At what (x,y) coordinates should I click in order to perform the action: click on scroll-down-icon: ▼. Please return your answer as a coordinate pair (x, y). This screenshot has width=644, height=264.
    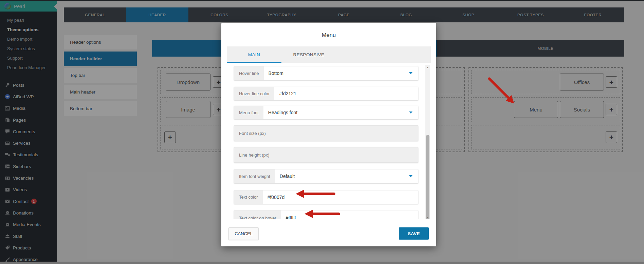
    Looking at the image, I should click on (428, 217).